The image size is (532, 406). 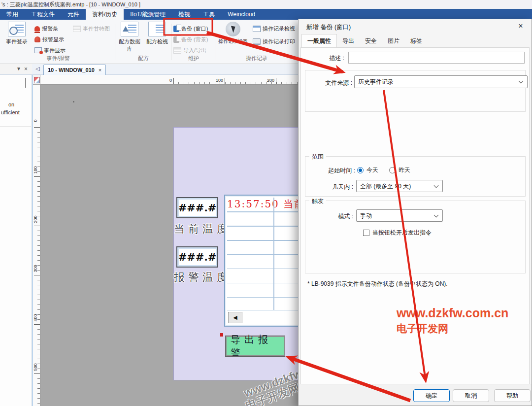 I want to click on import-export-icon, so click(x=177, y=50).